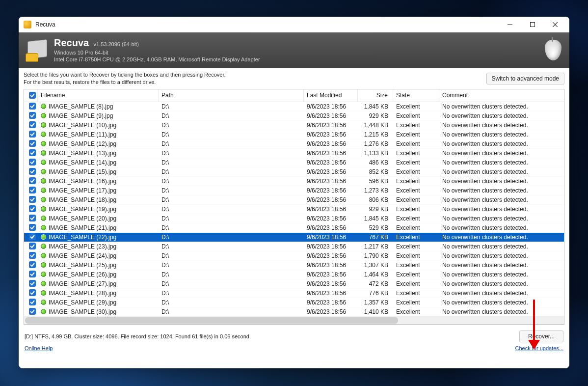  I want to click on online-help-link: Online Help, so click(38, 348).